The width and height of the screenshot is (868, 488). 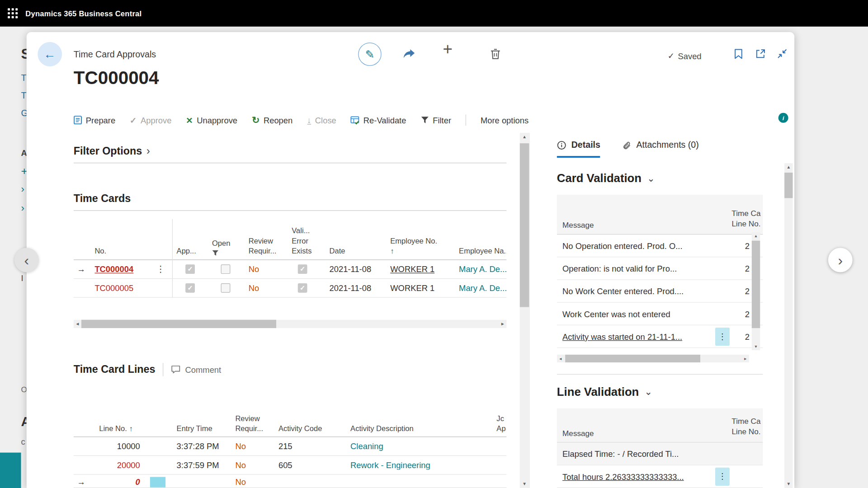 What do you see at coordinates (636, 476) in the screenshot?
I see `validation-message-link: Total hours 2.26333333333333...` at bounding box center [636, 476].